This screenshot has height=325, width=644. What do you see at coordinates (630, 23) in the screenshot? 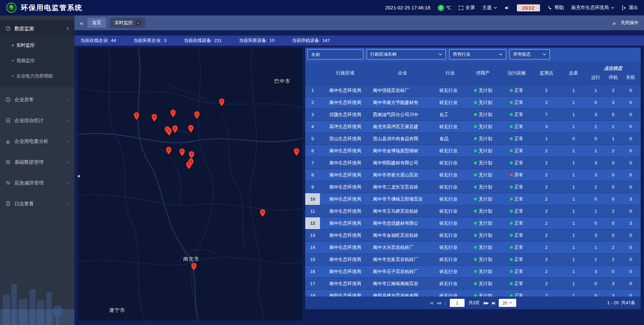
I see `close-operations-button: 关闭操作` at bounding box center [630, 23].